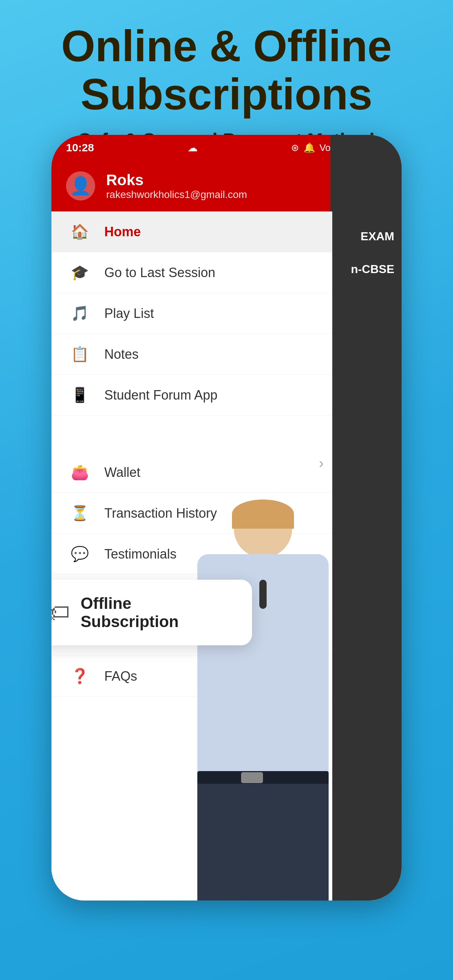  I want to click on notes-label: Notes, so click(121, 355).